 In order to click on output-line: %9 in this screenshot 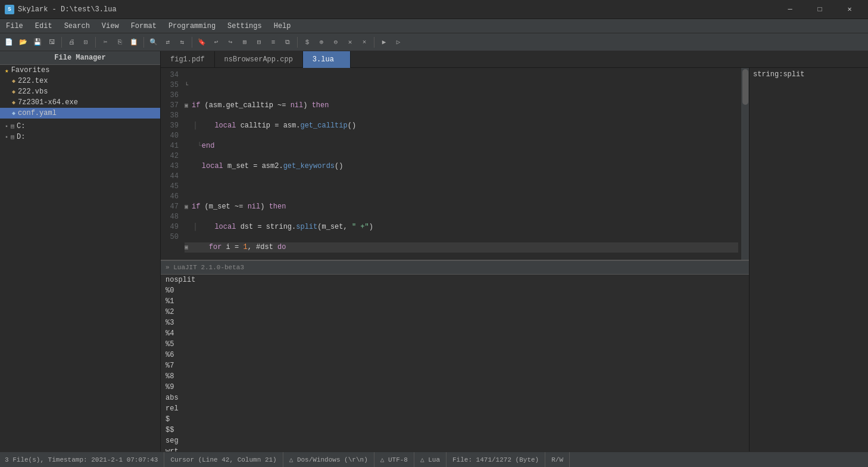, I will do `click(455, 387)`.